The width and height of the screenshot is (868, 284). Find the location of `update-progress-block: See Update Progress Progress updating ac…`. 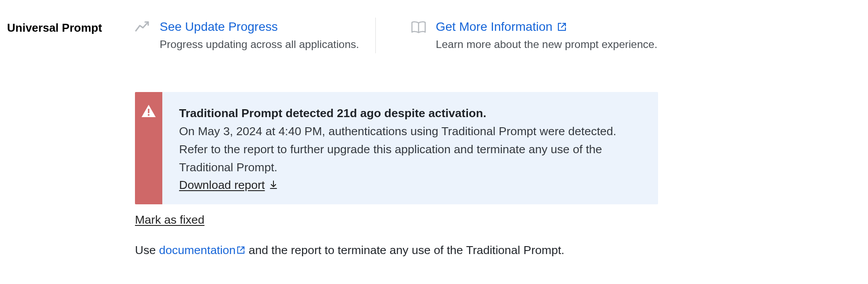

update-progress-block: See Update Progress Progress updating ac… is located at coordinates (255, 35).